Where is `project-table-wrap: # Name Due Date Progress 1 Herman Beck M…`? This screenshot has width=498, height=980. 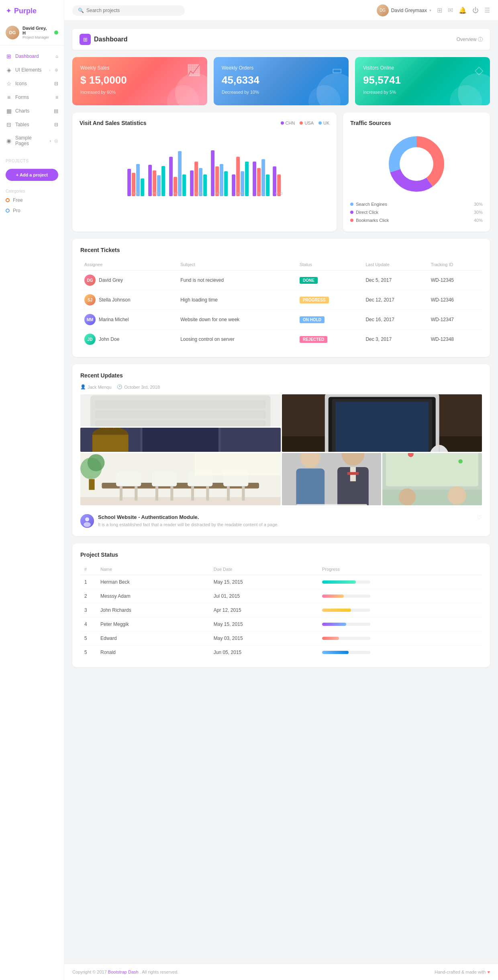
project-table-wrap: # Name Due Date Progress 1 Herman Beck M… is located at coordinates (281, 611).